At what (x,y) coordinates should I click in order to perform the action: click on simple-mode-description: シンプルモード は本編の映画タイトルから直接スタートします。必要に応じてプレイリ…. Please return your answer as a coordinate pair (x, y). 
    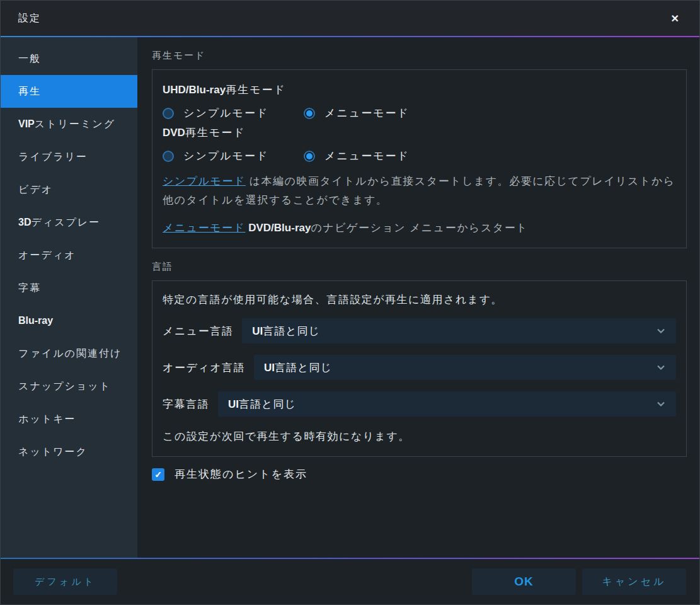
    Looking at the image, I should click on (420, 191).